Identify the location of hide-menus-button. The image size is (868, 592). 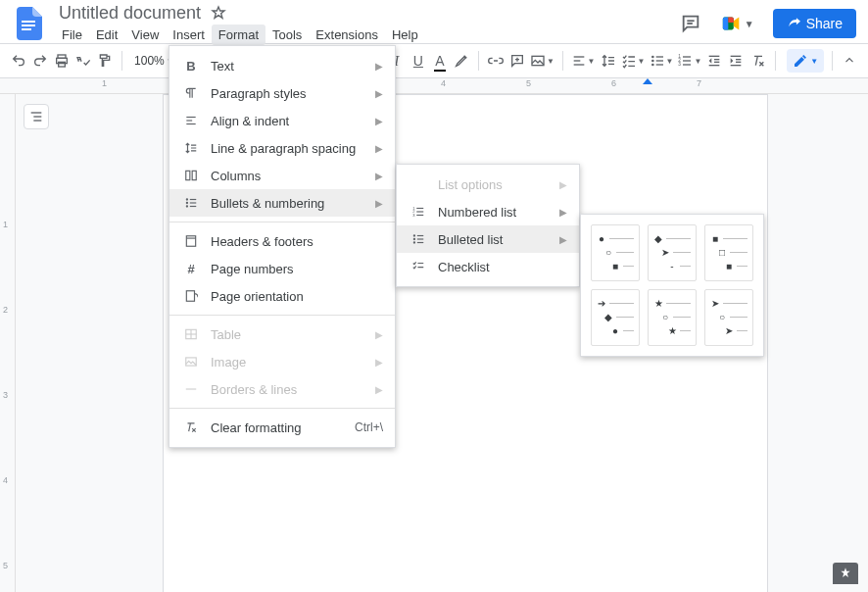
(849, 61).